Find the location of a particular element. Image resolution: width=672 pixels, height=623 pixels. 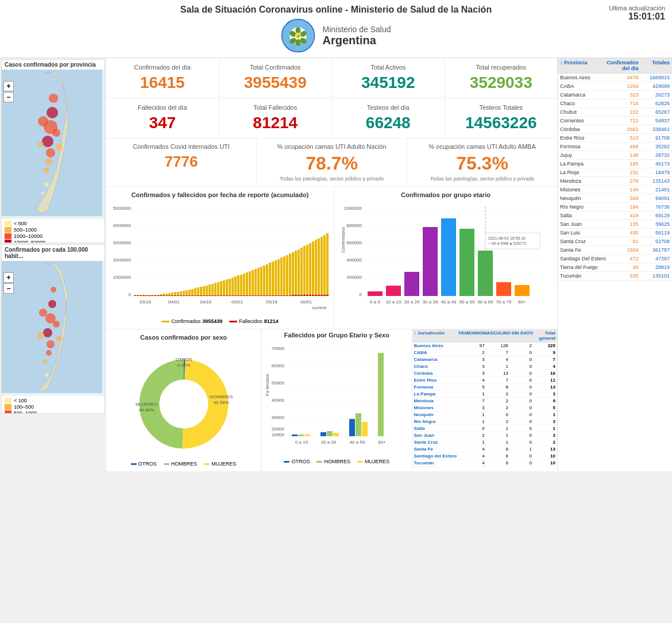

ft-cell-masc: 8 is located at coordinates (496, 449).